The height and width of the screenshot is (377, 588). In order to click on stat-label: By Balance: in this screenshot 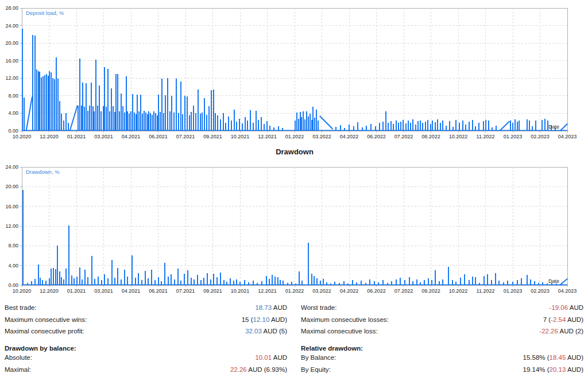, I will do `click(318, 357)`.